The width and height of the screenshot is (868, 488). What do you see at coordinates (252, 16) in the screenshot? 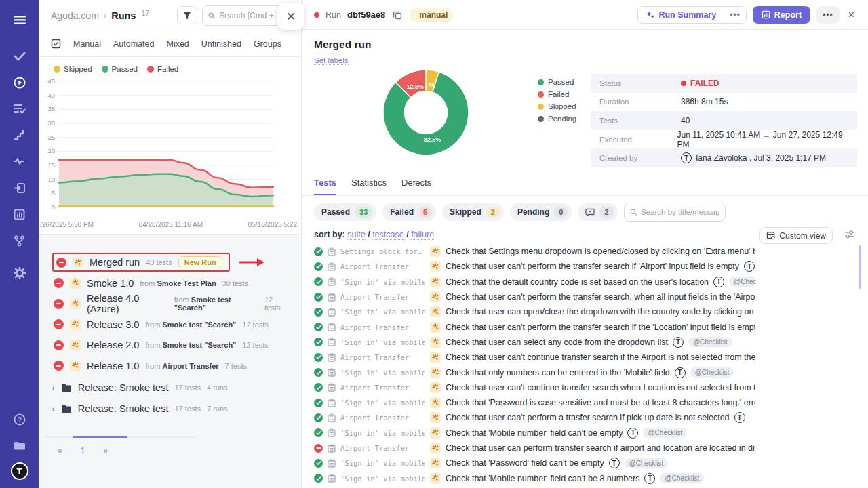
I see `runs-search-input` at bounding box center [252, 16].